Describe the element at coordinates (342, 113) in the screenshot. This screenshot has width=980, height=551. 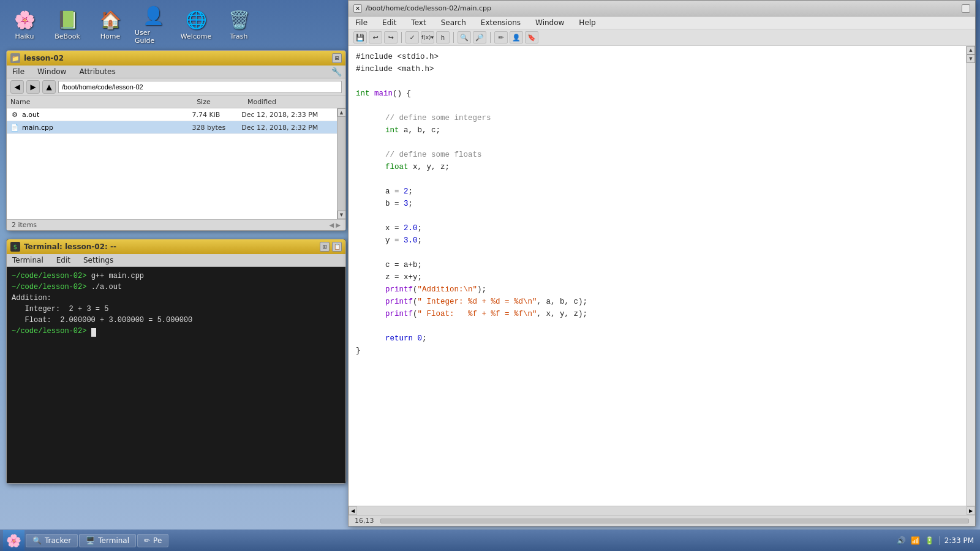
I see `scroll-up-arrow: ▲` at that location.